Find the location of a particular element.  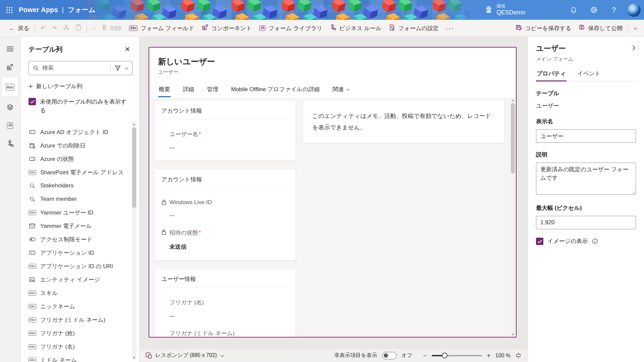

form-tab: 関連 is located at coordinates (341, 91).